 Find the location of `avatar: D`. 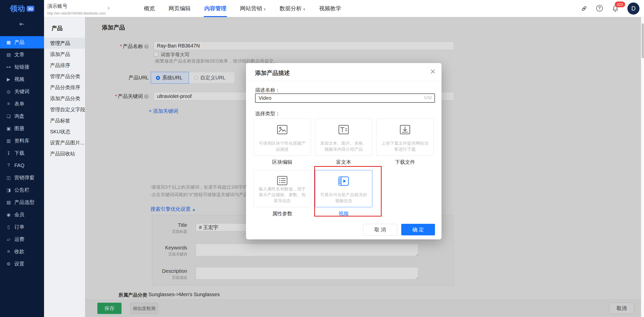

avatar: D is located at coordinates (633, 9).